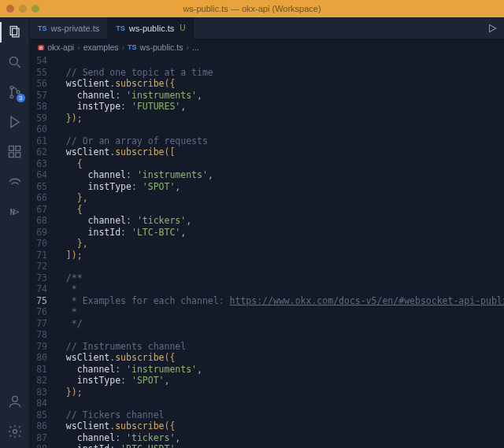 This screenshot has width=504, height=448. Describe the element at coordinates (43, 335) in the screenshot. I see `line-number: 78` at that location.